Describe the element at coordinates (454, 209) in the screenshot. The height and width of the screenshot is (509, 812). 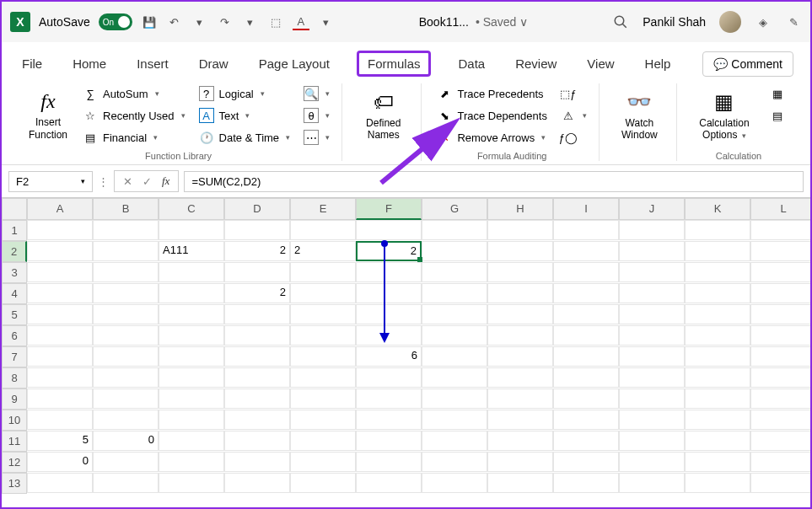
I see `col-header: G` at that location.